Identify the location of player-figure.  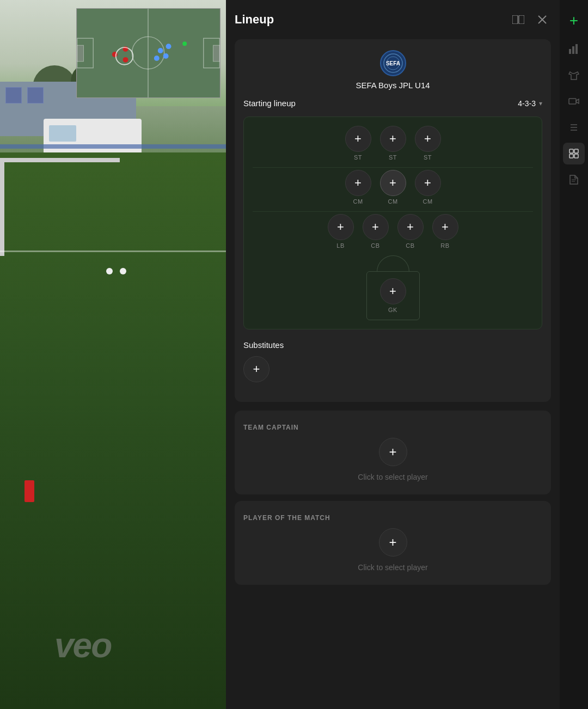
(29, 491).